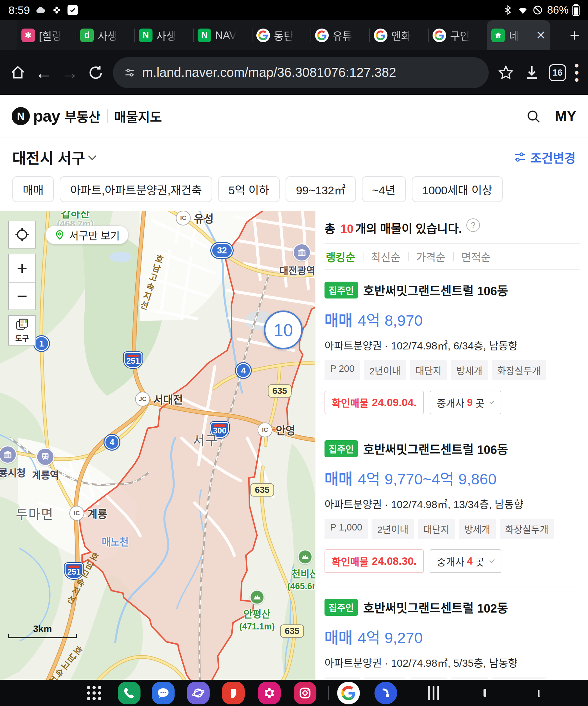  I want to click on interchange-marker: IC계룡, so click(88, 513).